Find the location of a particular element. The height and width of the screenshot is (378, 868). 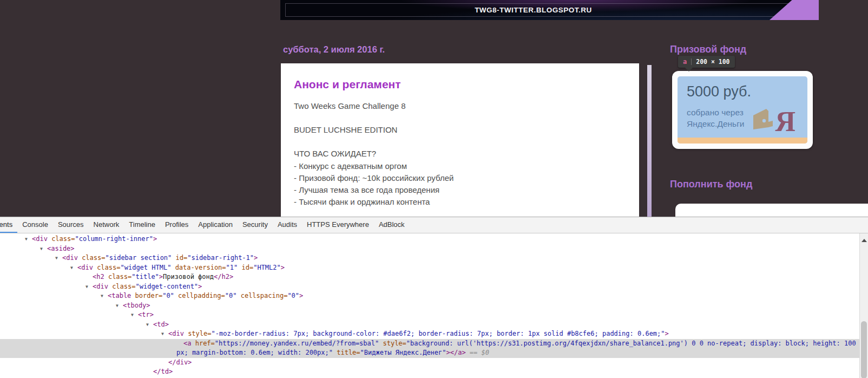

post-list-item: - Лучшая тема за все года проведения is located at coordinates (466, 190).